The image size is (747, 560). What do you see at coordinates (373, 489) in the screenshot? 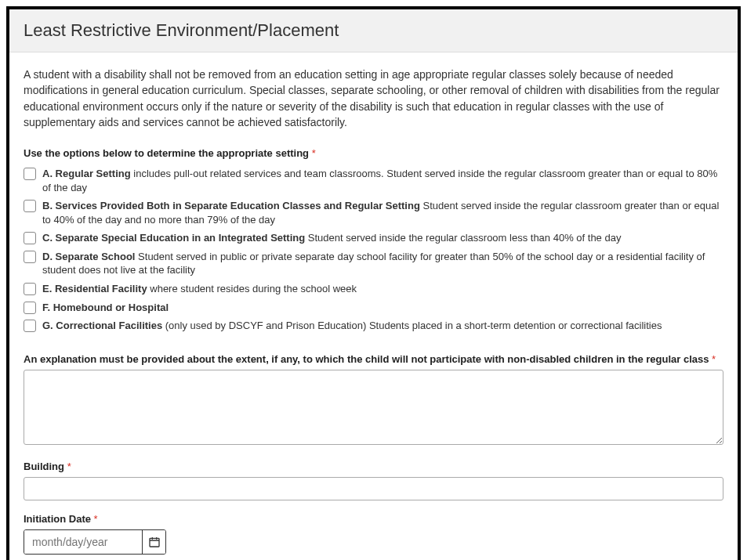
I see `building-input` at bounding box center [373, 489].